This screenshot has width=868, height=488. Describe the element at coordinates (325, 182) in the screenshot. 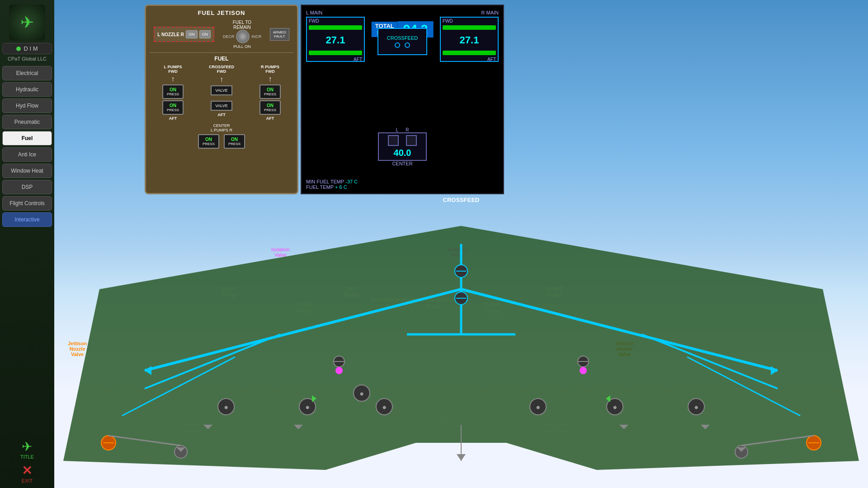

I see `min-fuel-temp-label: MIN FUEL TEMP` at that location.